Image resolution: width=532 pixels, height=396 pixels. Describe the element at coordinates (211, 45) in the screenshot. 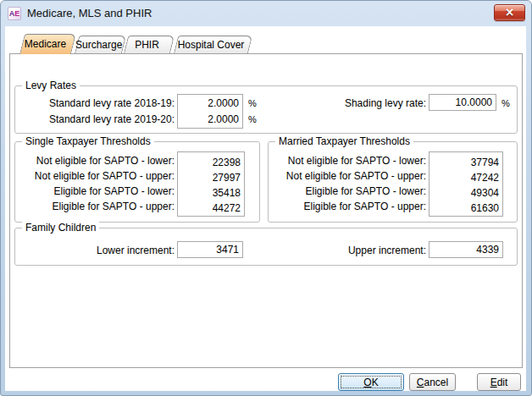

I see `tab-hospital-cover-label: Hospital Cover` at that location.